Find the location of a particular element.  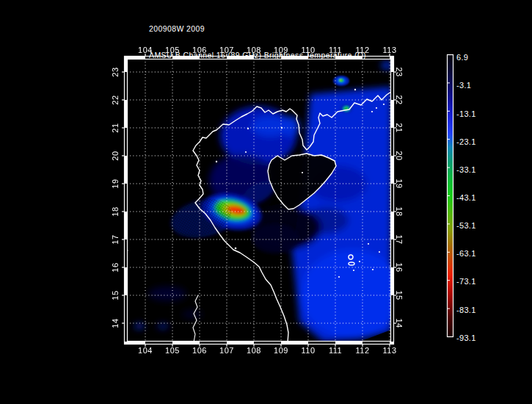

lon-axis-bottom: 104 105 106 107 108 109 110 111 112 113 is located at coordinates (267, 350).